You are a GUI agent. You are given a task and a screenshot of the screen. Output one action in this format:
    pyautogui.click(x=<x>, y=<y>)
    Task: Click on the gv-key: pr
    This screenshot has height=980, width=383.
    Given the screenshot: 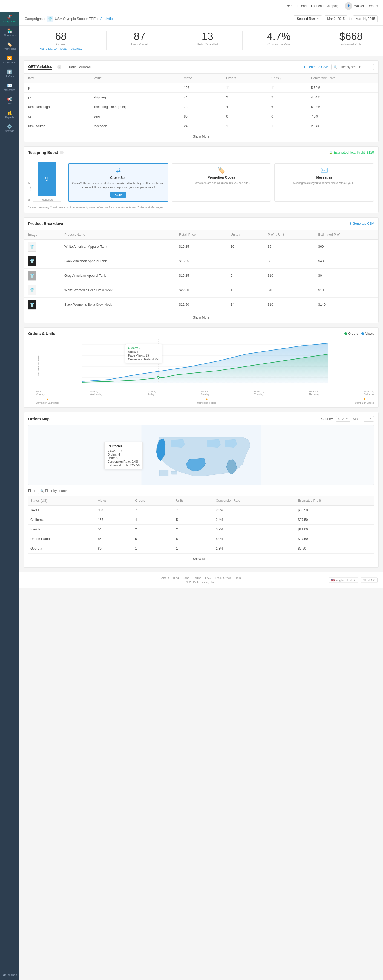 What is the action you would take?
    pyautogui.click(x=56, y=97)
    